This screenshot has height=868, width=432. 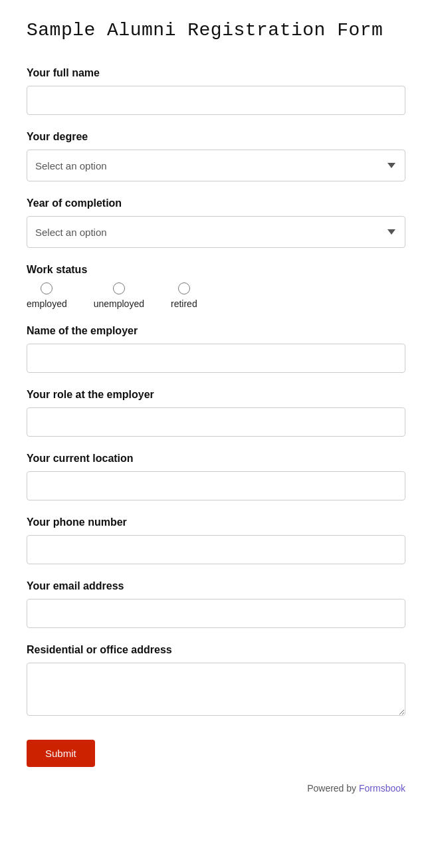 I want to click on degree-label: Your degree, so click(x=216, y=137).